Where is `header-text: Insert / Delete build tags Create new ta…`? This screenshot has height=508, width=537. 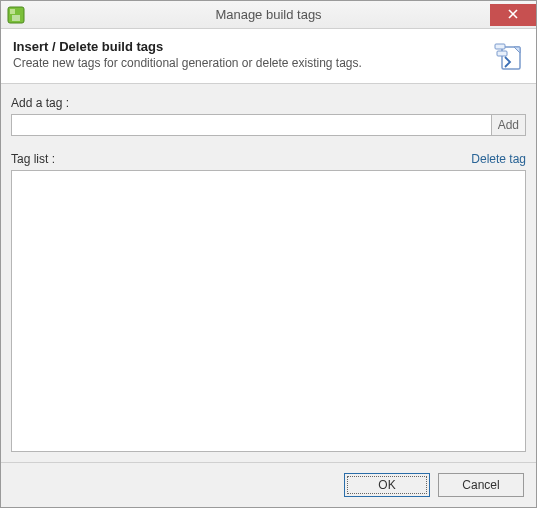
header-text: Insert / Delete build tags Create new ta… is located at coordinates (248, 54).